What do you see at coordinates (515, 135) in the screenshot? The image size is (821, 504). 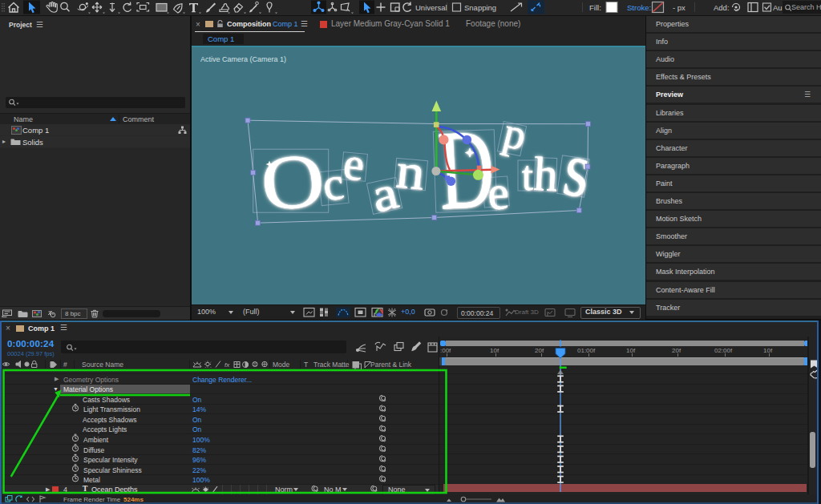 I see `svg-text: p` at bounding box center [515, 135].